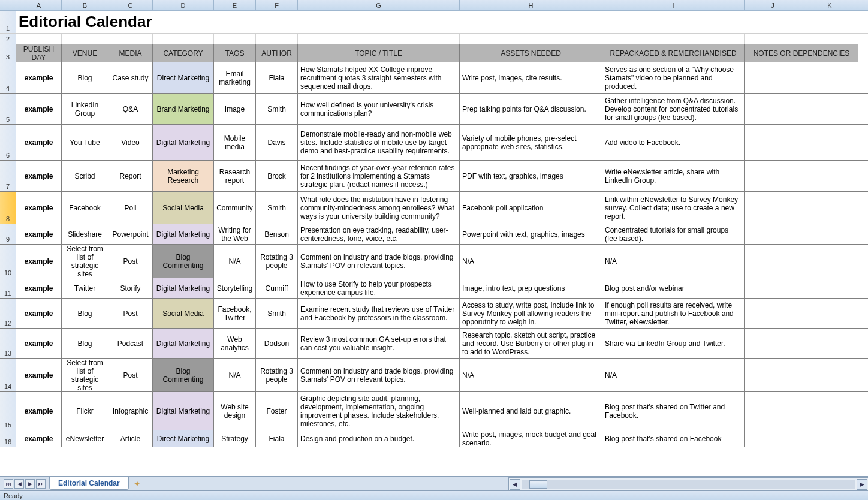 This screenshot has width=868, height=500. Describe the element at coordinates (674, 313) in the screenshot. I see `cell-repackaged: If enough poll results are received, wri…` at that location.